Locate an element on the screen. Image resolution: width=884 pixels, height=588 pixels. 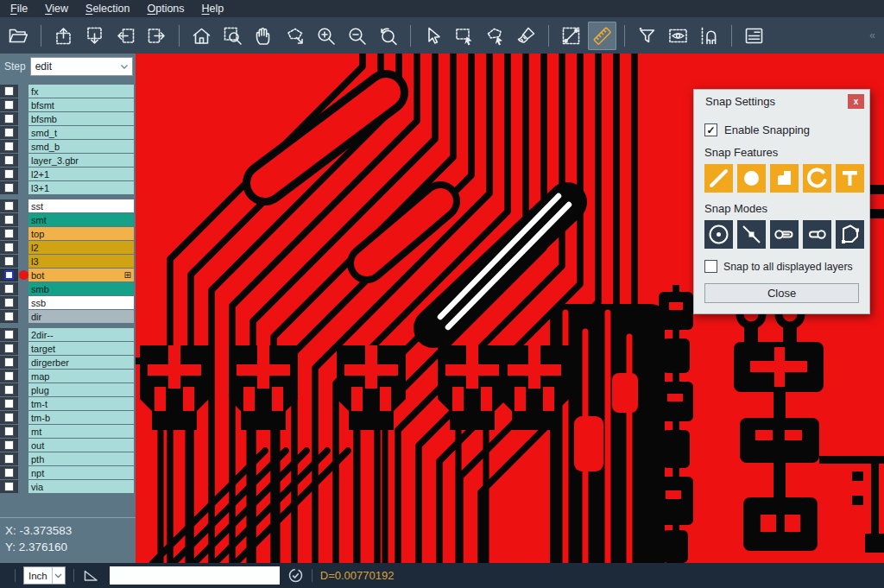
snap-feature-text-button is located at coordinates (849, 178).